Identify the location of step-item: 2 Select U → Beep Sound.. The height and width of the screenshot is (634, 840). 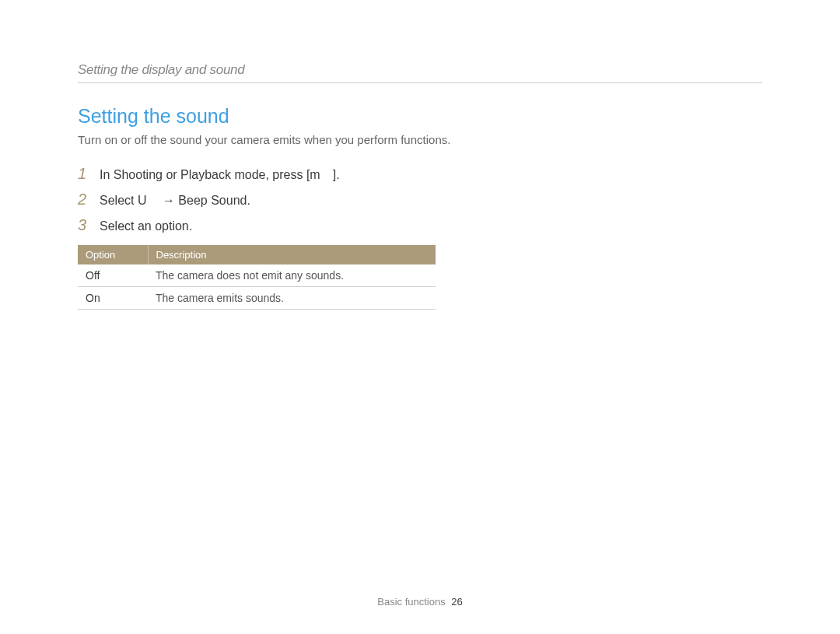
(264, 199).